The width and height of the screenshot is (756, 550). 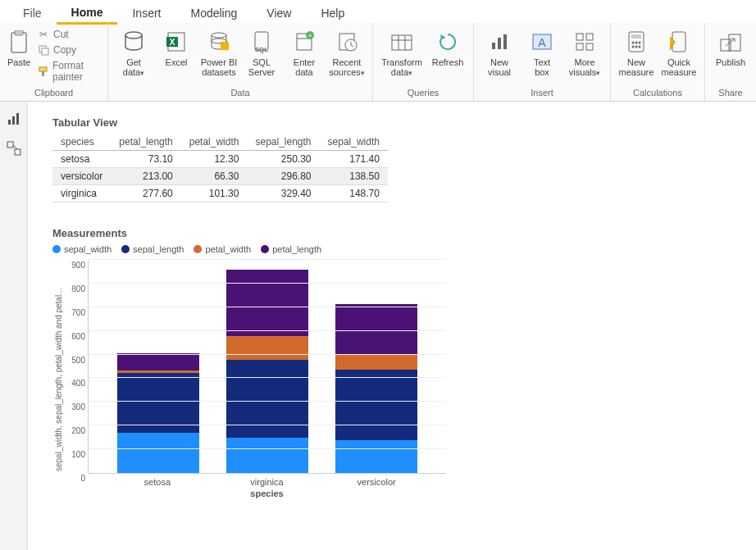 What do you see at coordinates (304, 53) in the screenshot?
I see `enter-data-button: + Enter data` at bounding box center [304, 53].